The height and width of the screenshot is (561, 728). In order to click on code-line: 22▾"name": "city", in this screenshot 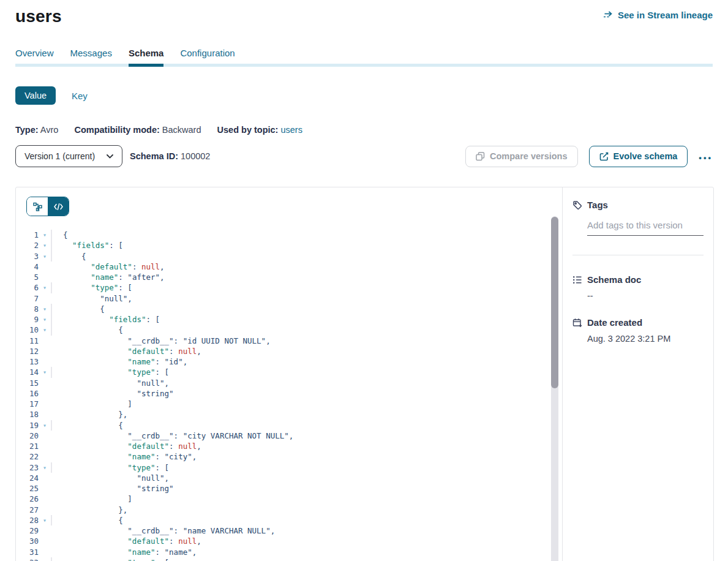, I will do `click(289, 457)`.